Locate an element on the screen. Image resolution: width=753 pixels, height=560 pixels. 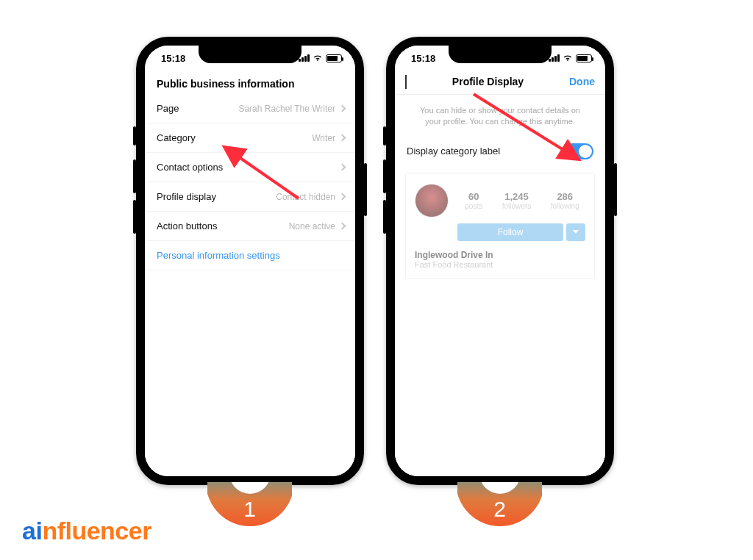
logo-i: i is located at coordinates (38, 531).